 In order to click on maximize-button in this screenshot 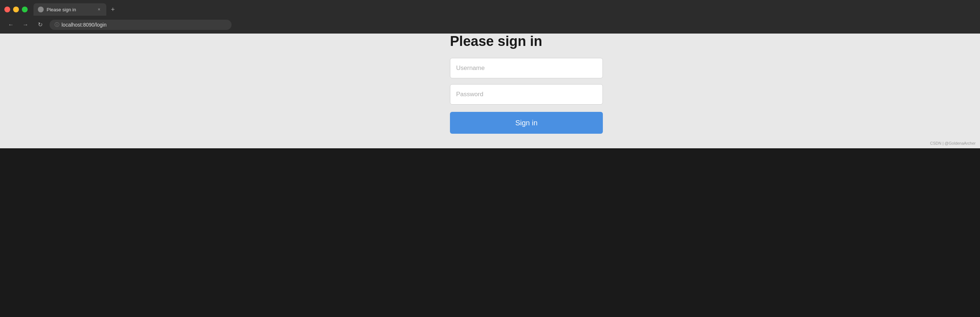, I will do `click(25, 10)`.